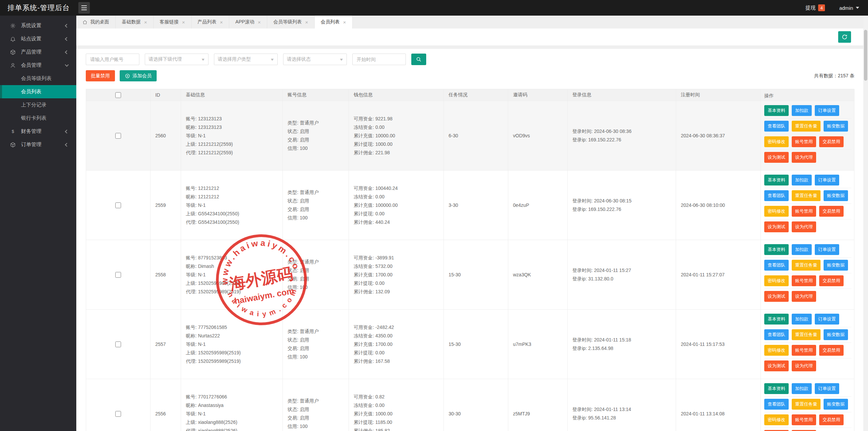  I want to click on sidebar-item-member-list: 会员列表, so click(38, 92).